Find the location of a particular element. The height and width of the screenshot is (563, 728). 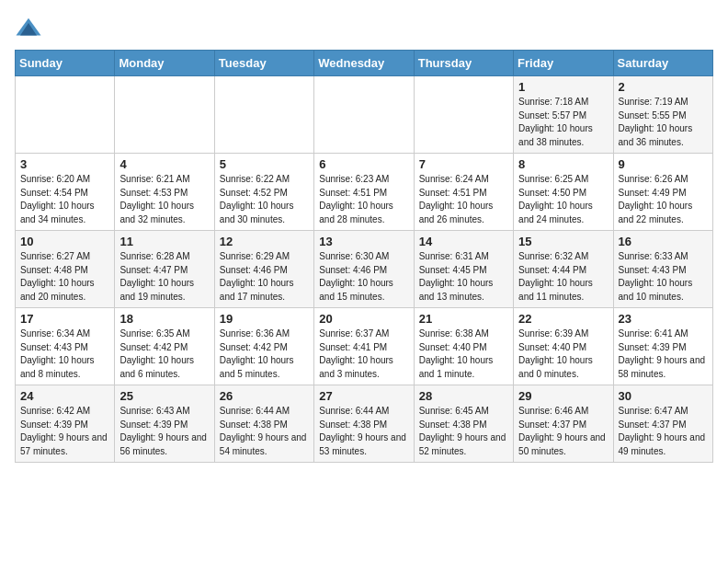

day-number: 8 is located at coordinates (563, 164).